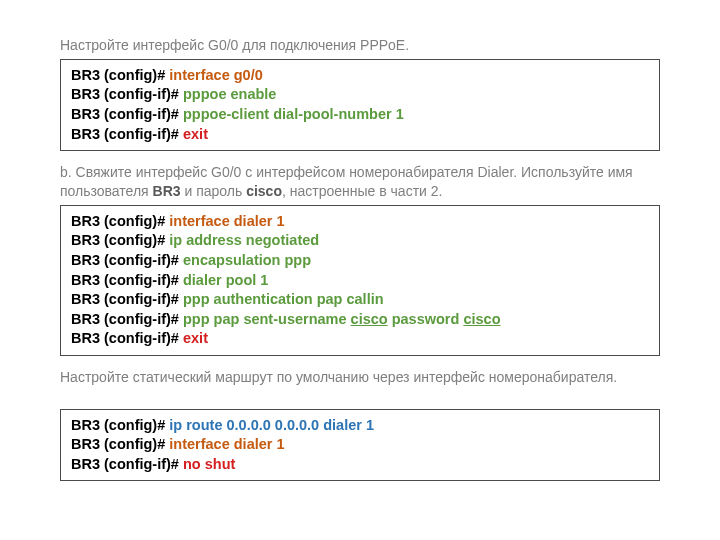 Image resolution: width=720 pixels, height=540 pixels. What do you see at coordinates (360, 241) in the screenshot?
I see `code-line: BR3 (config)# ip address negotiated` at bounding box center [360, 241].